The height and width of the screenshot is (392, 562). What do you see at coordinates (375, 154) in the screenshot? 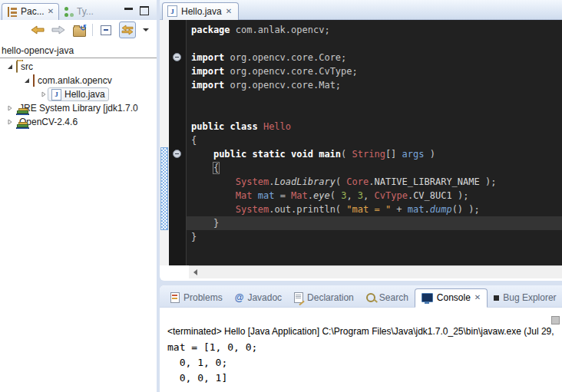
I see `code-line: public static void main( String[] args )` at bounding box center [375, 154].